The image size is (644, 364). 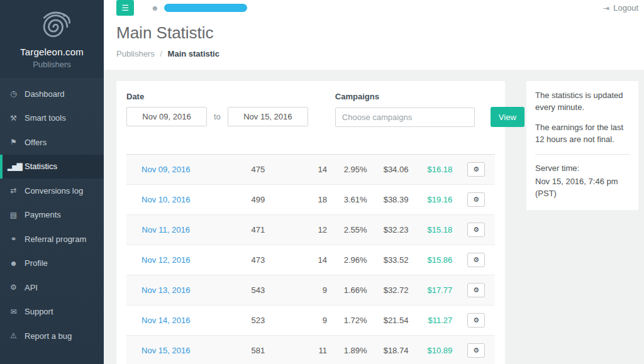 I want to click on table-row: Nov 12, 2016 473 14 2.96% $33.52 $15.86 …, so click(x=311, y=260).